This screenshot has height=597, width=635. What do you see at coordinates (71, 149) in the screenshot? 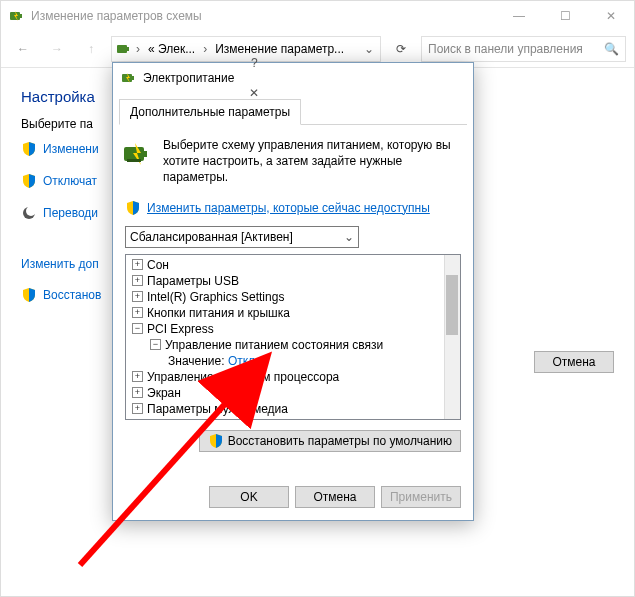
I see `link-label: Изменени` at bounding box center [71, 149].